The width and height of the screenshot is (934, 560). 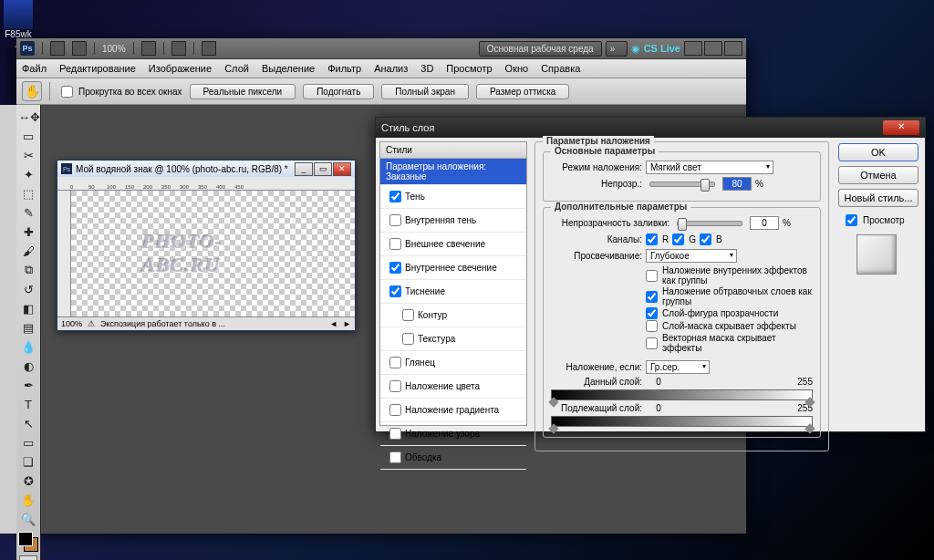 What do you see at coordinates (213, 254) in the screenshot?
I see `canvas: PHOTO-ABC.RU` at bounding box center [213, 254].